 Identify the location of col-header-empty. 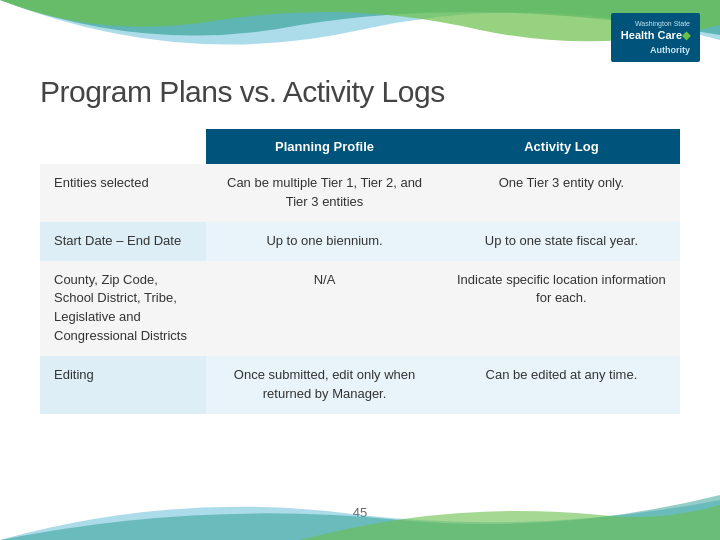
(123, 146).